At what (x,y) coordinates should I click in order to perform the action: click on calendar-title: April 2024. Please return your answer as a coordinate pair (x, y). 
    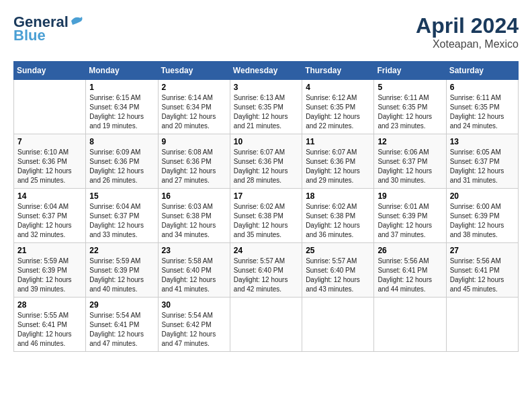
    Looking at the image, I should click on (468, 26).